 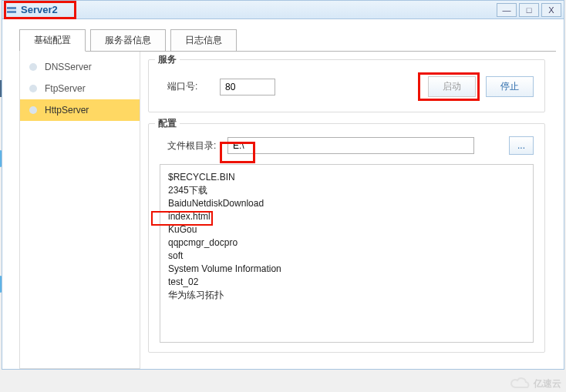 What do you see at coordinates (347, 177) in the screenshot?
I see `list-item: $RECYCLE.BIN` at bounding box center [347, 177].